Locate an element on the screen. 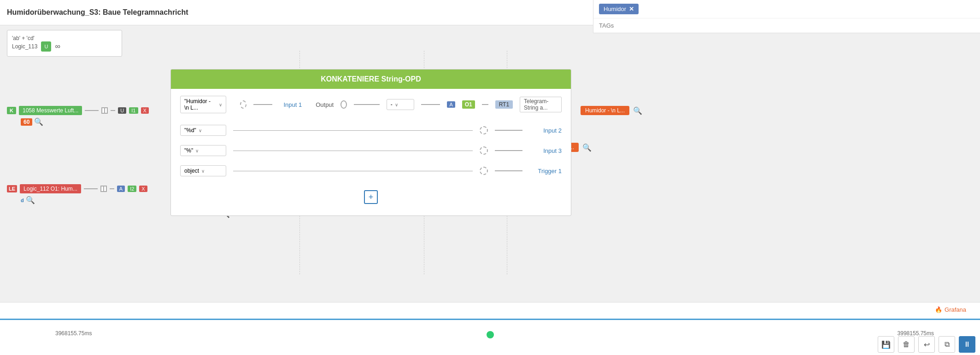 The image size is (980, 355). input-row-1: "Humidor - \n L... ∨ Input 1 Output - ∨ … is located at coordinates (371, 105).